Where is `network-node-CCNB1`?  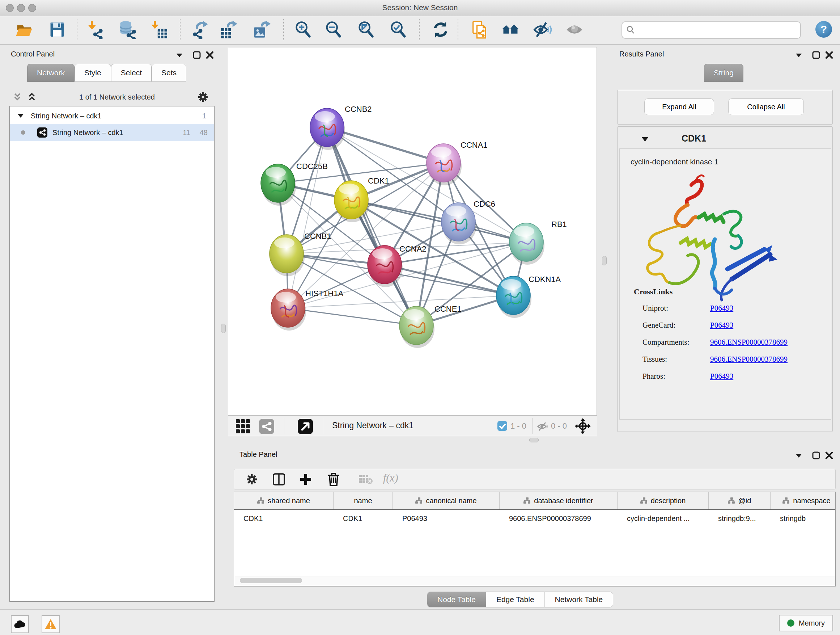 network-node-CCNB1 is located at coordinates (287, 255).